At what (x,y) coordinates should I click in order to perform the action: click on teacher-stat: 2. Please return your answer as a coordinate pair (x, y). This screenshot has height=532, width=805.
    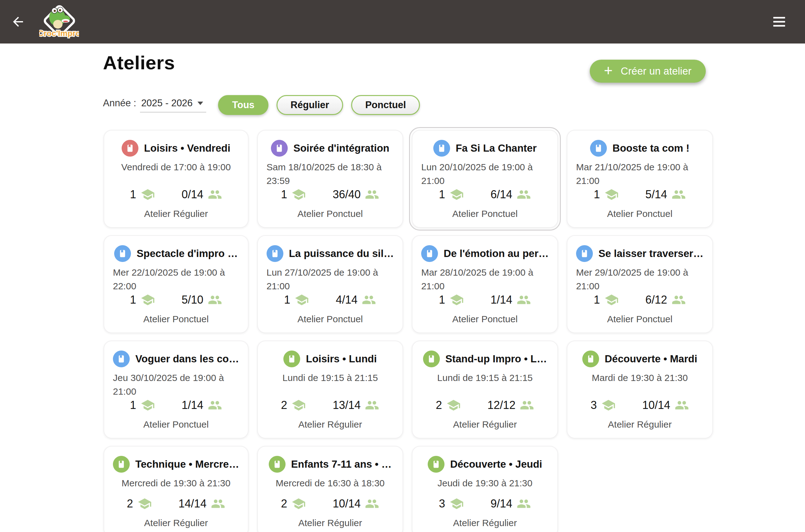
    Looking at the image, I should click on (139, 504).